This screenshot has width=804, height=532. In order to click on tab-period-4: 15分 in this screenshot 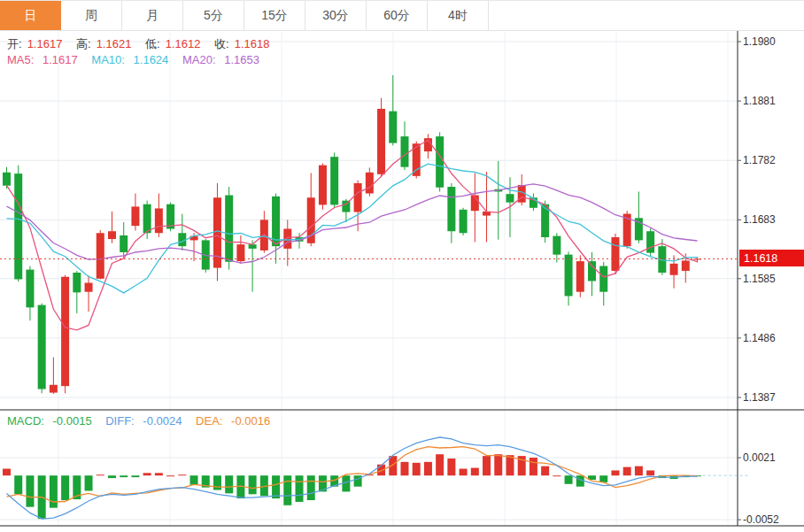, I will do `click(274, 16)`.